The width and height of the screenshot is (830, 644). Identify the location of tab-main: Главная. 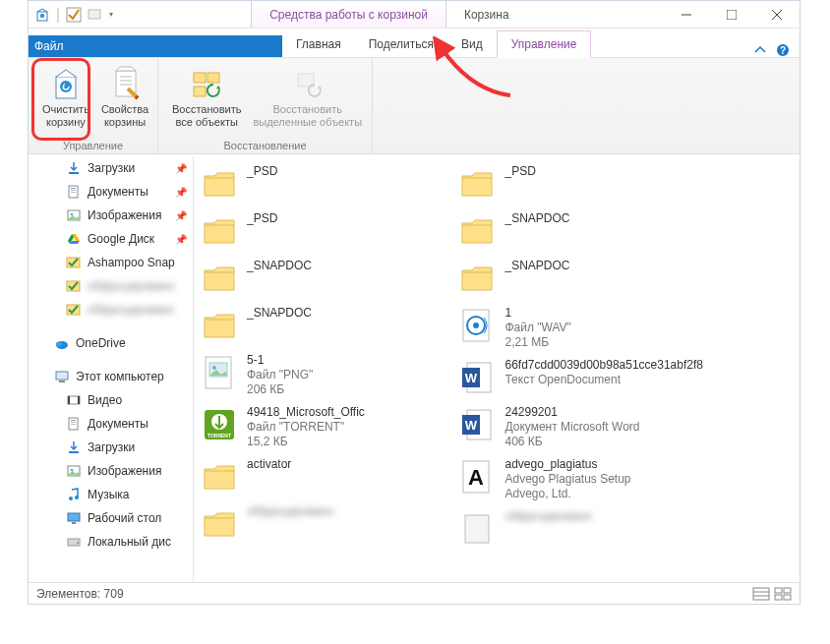
(319, 44).